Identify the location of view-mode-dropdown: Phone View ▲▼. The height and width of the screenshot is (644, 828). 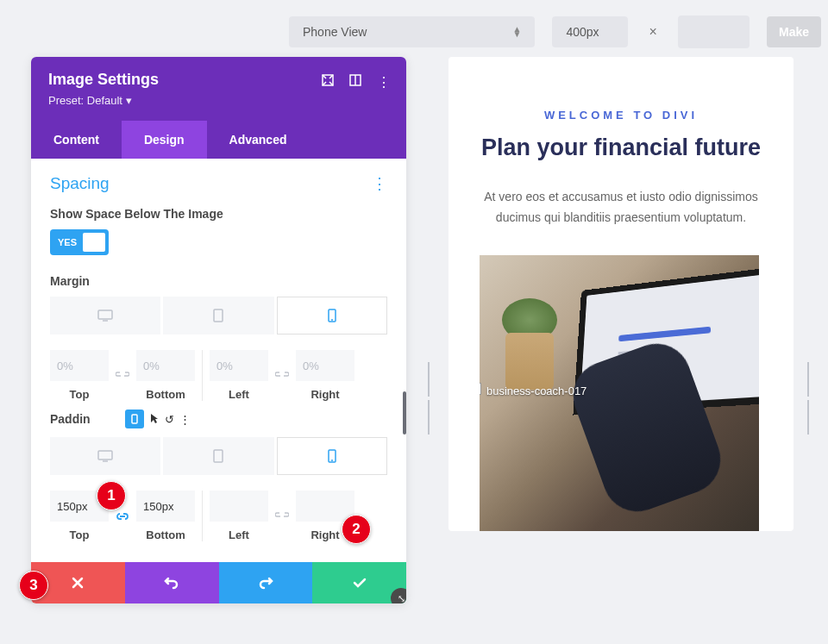
(412, 32).